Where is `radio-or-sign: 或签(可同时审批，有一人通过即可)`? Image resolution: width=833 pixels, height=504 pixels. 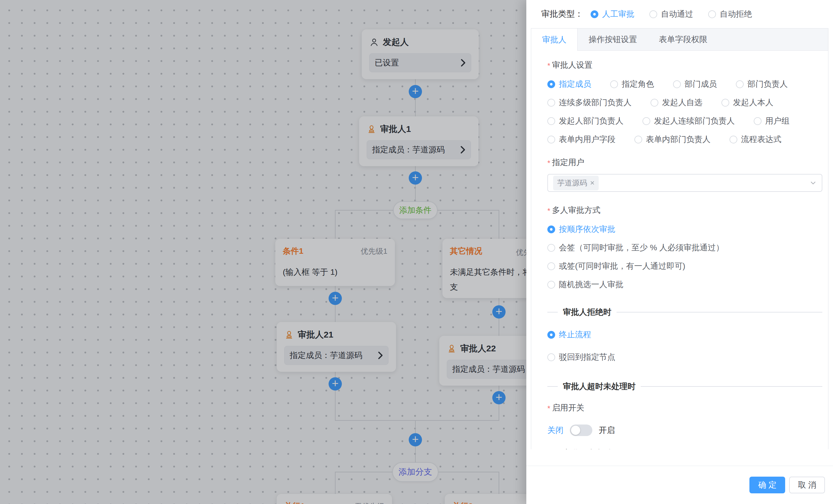
radio-or-sign: 或签(可同时审批，有一人通过即可) is located at coordinates (616, 266).